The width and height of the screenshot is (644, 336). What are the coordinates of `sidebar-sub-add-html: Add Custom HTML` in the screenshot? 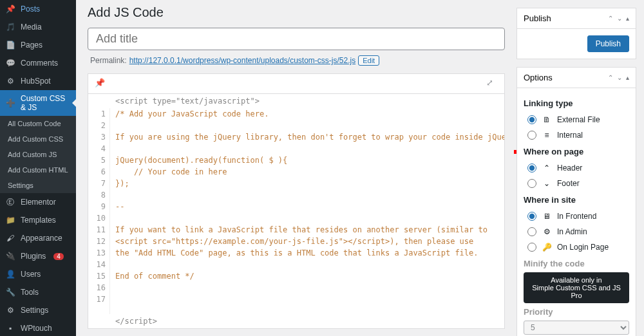 It's located at (38, 170).